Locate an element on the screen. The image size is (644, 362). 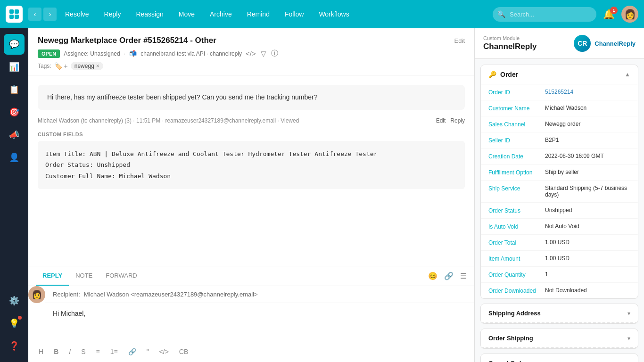
format-bold-button: B is located at coordinates (56, 352).